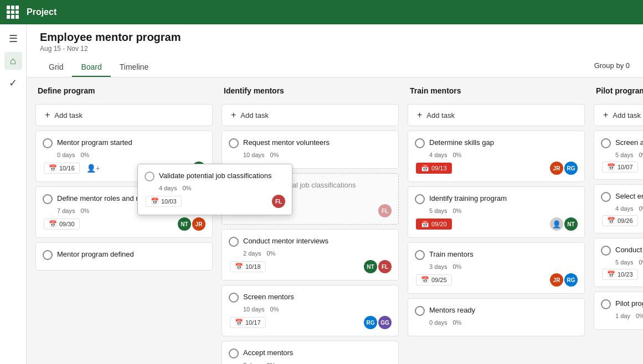 The height and width of the screenshot is (364, 643). I want to click on avatar: RG, so click(371, 323).